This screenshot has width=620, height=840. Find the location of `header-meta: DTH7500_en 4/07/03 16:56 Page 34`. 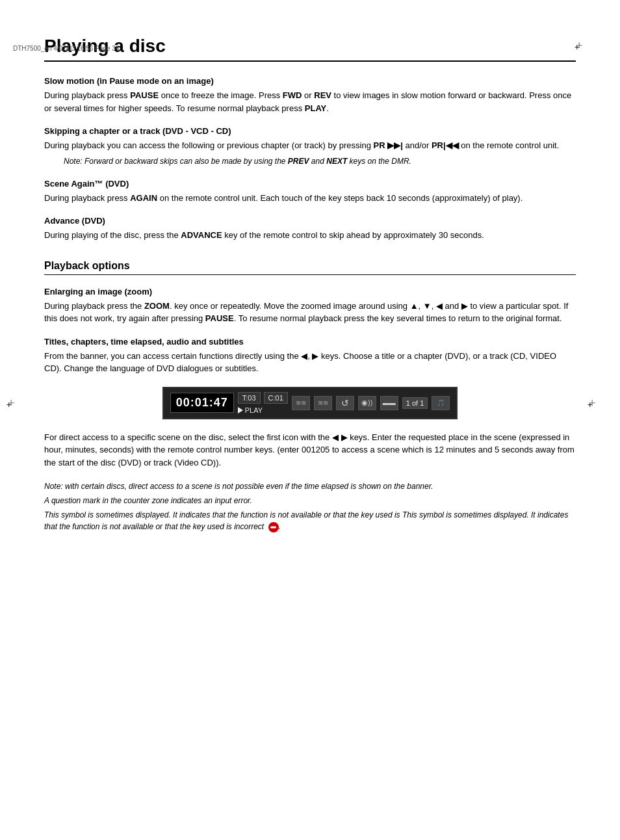

header-meta: DTH7500_en 4/07/03 16:56 Page 34 is located at coordinates (66, 48).